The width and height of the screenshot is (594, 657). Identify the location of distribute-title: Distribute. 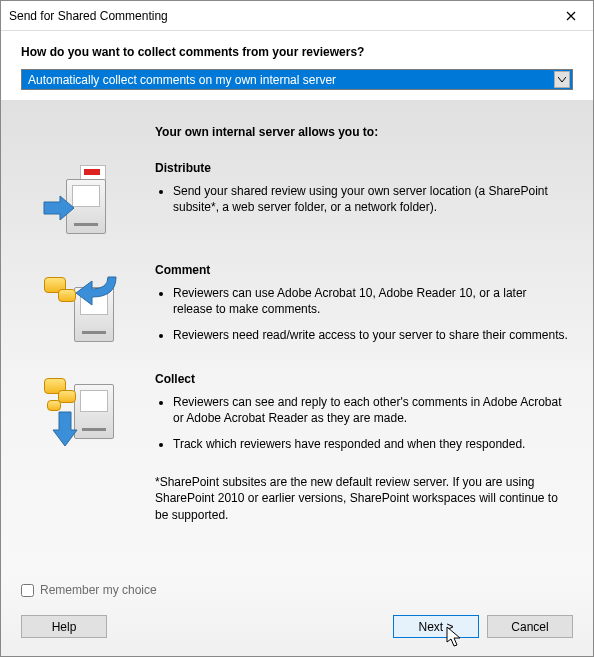
(362, 168).